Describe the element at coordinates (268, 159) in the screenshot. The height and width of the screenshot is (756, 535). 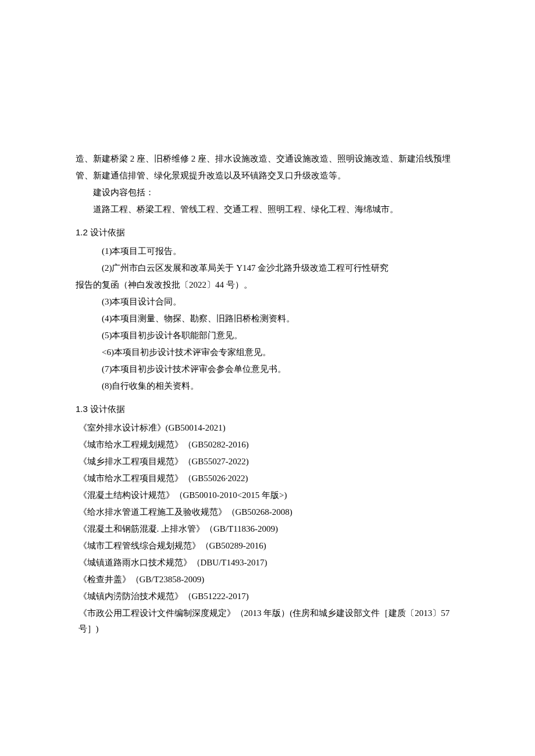
I see `intro-paragraph-line1: 造、新建桥梁 2 座、旧桥维修 2 座、排水设施改造、交通设施改造、照明设施改造…` at that location.